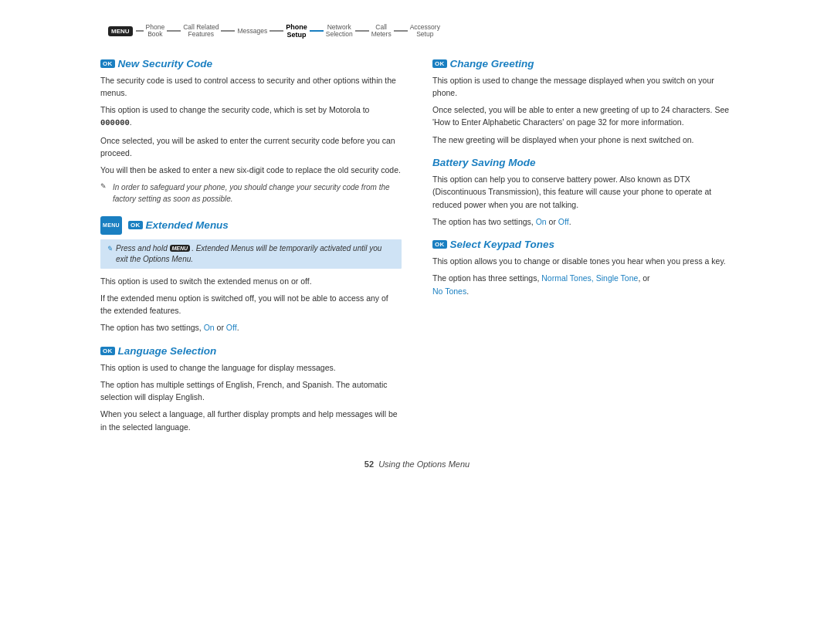 The height and width of the screenshot is (644, 834). Describe the element at coordinates (493, 63) in the screenshot. I see `change-greeting-label: Change Greeting` at that location.